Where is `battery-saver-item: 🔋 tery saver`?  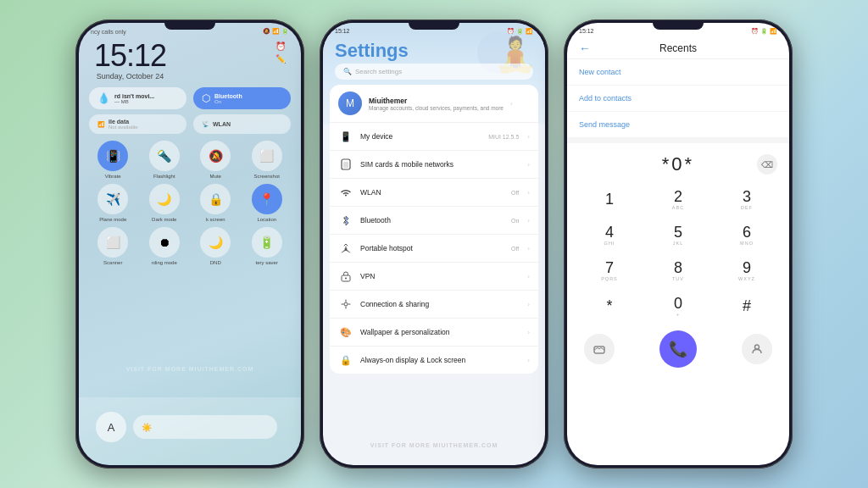 battery-saver-item: 🔋 tery saver is located at coordinates (268, 246).